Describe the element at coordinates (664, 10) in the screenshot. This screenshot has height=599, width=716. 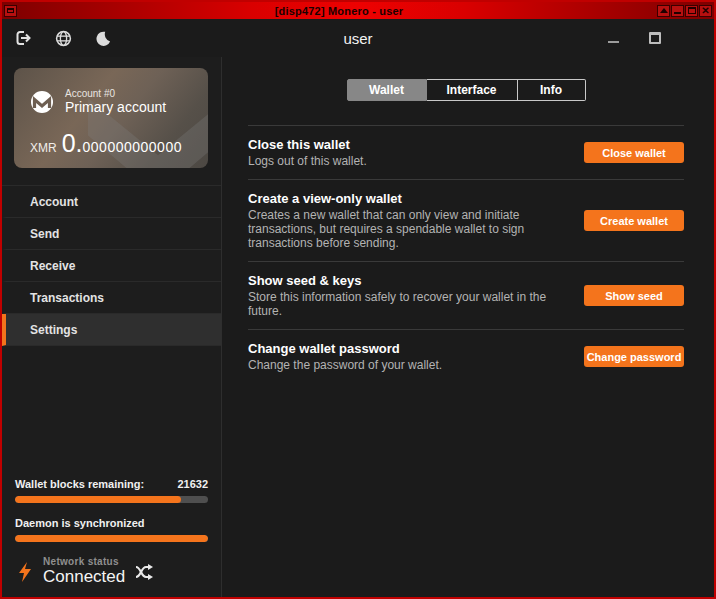
I see `shade-icon` at that location.